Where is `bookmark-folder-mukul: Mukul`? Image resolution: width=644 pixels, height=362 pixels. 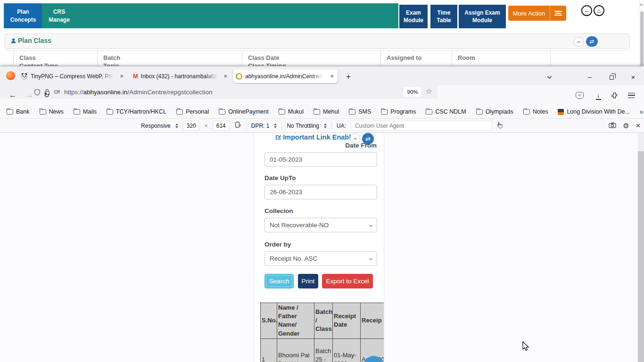
bookmark-folder-mukul: Mukul is located at coordinates (291, 112).